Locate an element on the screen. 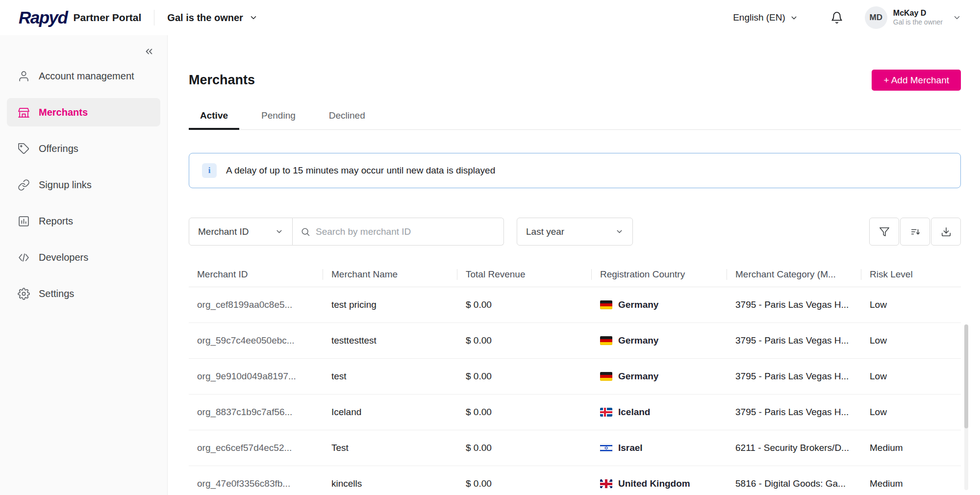  delay-banner: i A delay of up to 15 minutes may occur … is located at coordinates (575, 171).